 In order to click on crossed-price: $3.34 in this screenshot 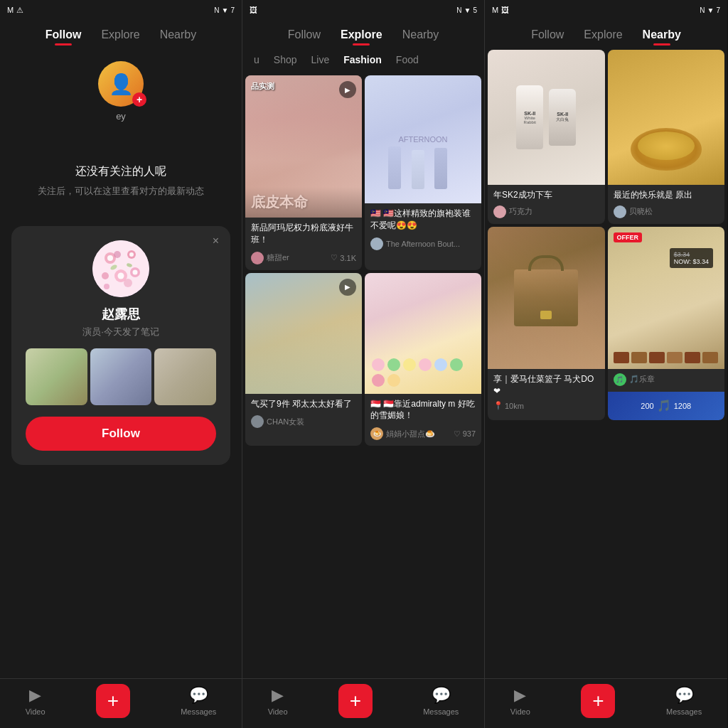, I will do `click(691, 255)`.